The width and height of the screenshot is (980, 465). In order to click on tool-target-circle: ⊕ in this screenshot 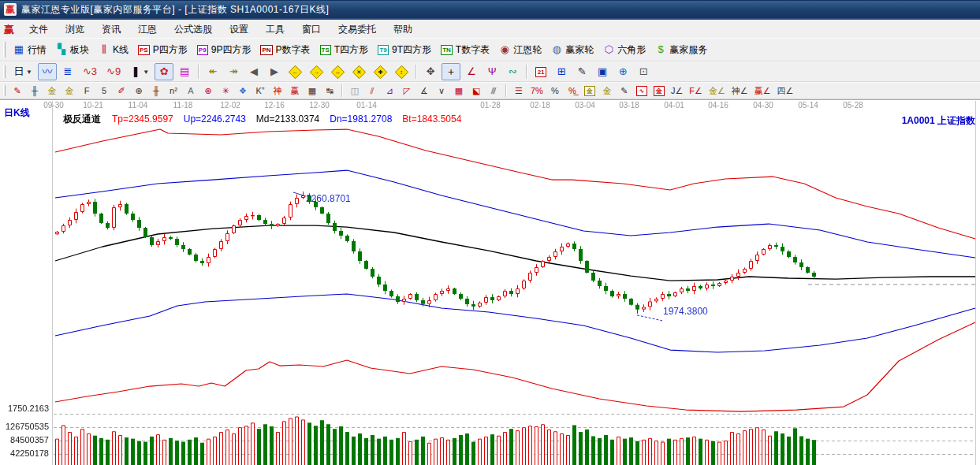, I will do `click(208, 91)`.